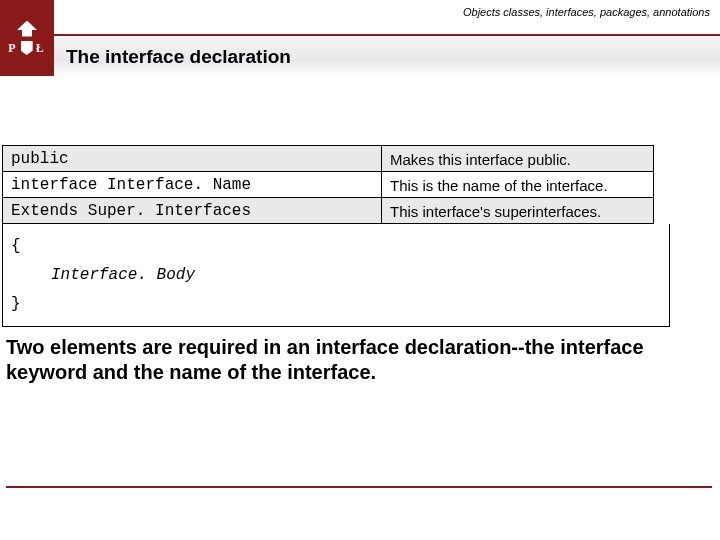 The width and height of the screenshot is (720, 540). Describe the element at coordinates (27, 48) in the screenshot. I see `shield-icon` at that location.